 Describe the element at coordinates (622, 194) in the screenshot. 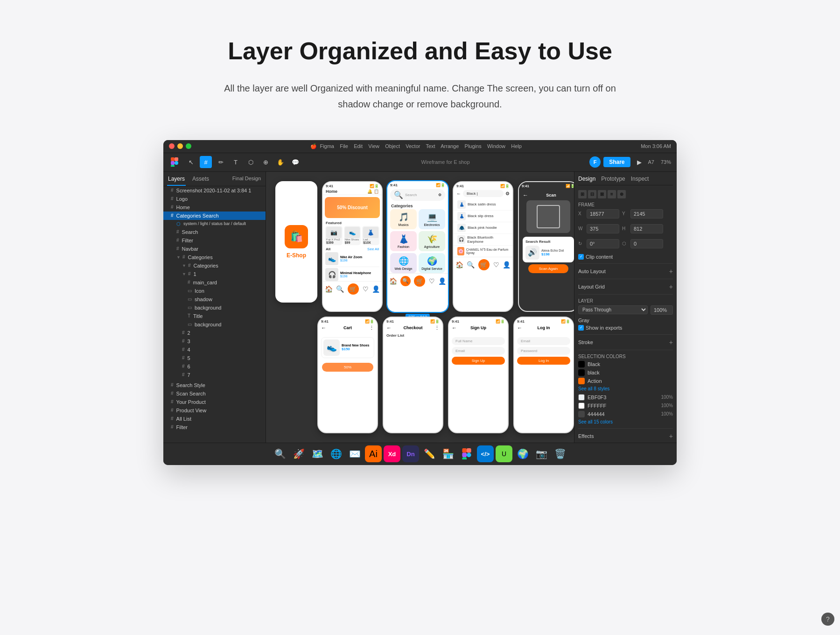

I see `distribute-v-icon: ⊕` at that location.